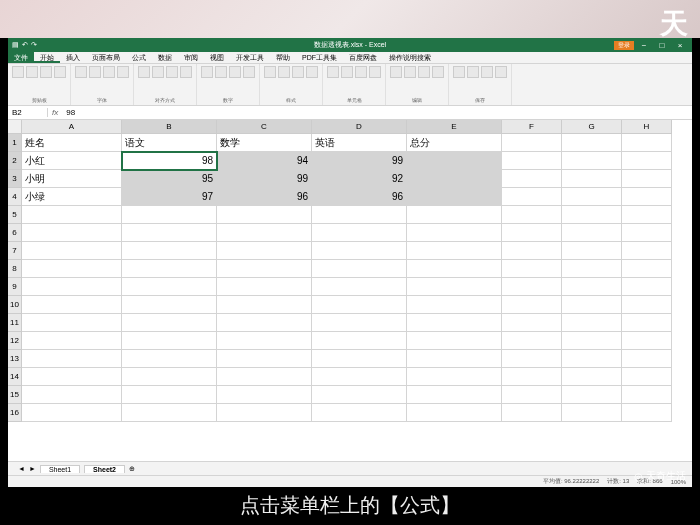 The width and height of the screenshot is (700, 525). Describe the element at coordinates (532, 233) in the screenshot. I see `cell-F6` at that location.